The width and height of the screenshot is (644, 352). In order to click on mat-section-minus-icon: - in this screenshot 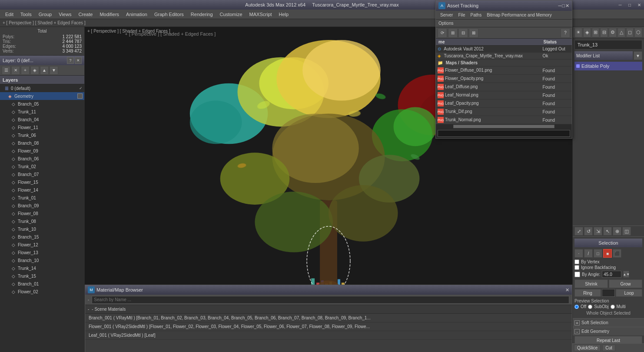, I will do `click(89, 309)`.